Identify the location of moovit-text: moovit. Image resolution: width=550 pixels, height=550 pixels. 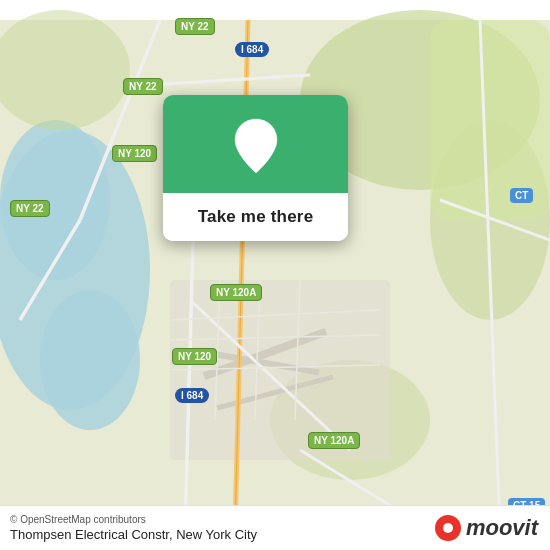
(502, 528).